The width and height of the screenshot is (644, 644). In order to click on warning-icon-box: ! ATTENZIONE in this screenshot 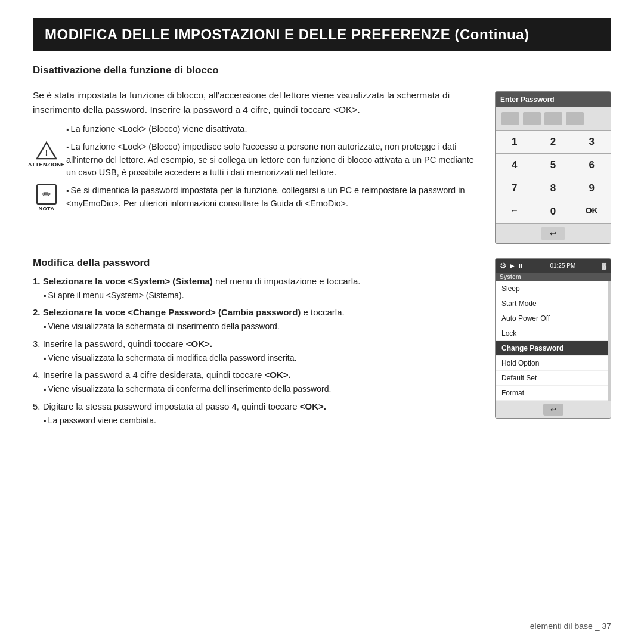, I will do `click(47, 154)`.